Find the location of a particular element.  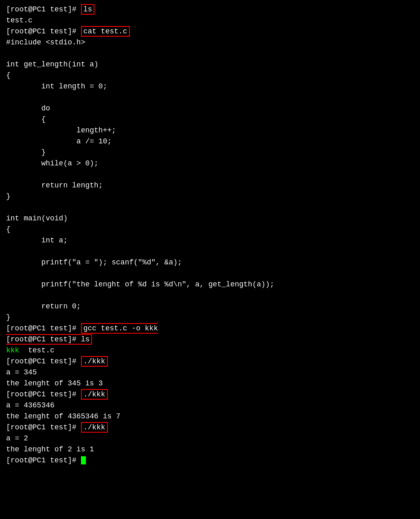

terminal-output: int get_length(int a) is located at coordinates (210, 64).